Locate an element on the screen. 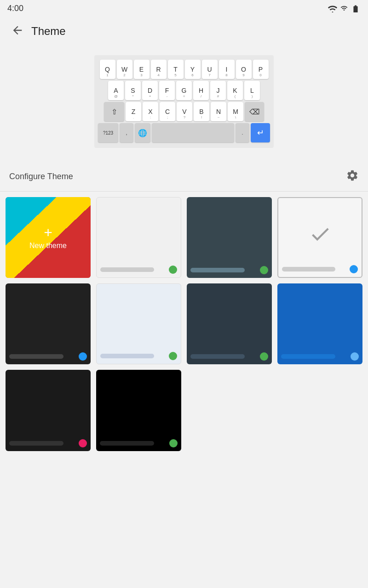  theme-card-dark2 is located at coordinates (48, 324).